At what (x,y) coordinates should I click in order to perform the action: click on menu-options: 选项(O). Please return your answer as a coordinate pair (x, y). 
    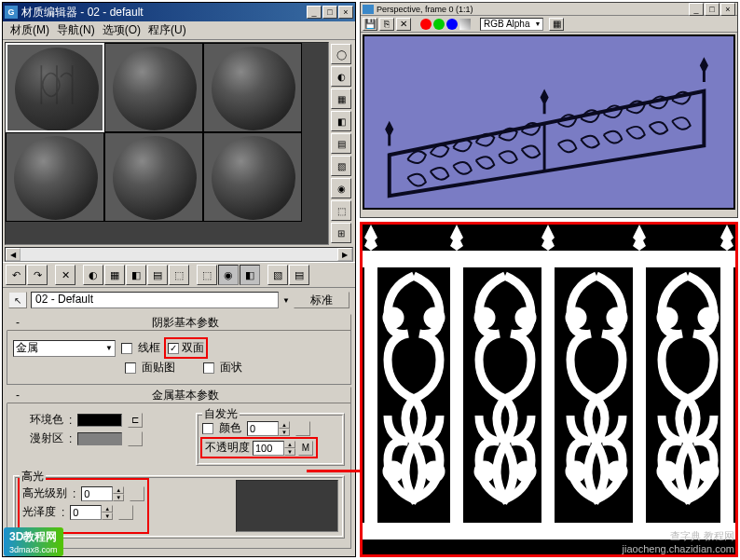
    Looking at the image, I should click on (121, 30).